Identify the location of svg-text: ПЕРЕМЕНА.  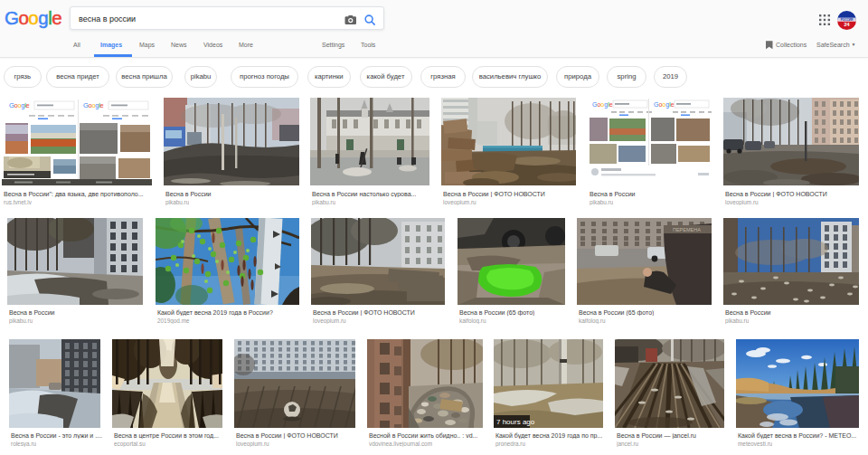
(687, 230).